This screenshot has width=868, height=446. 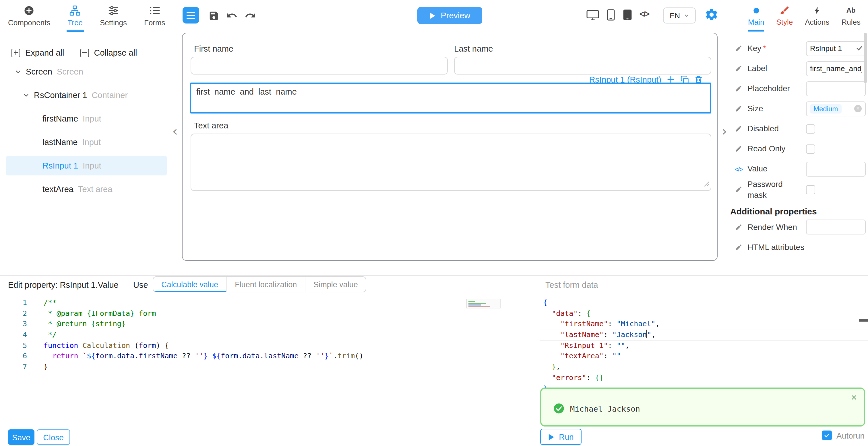 What do you see at coordinates (266, 303) in the screenshot?
I see `code-line: 1/**` at bounding box center [266, 303].